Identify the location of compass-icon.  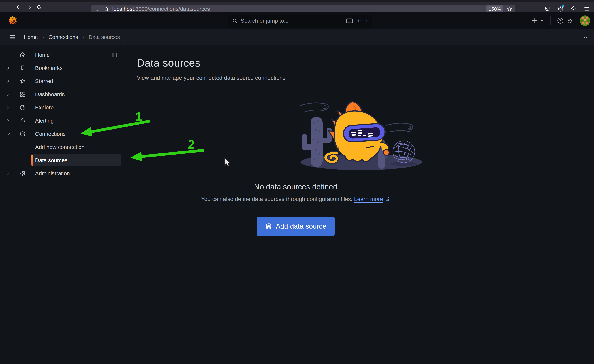
(23, 108).